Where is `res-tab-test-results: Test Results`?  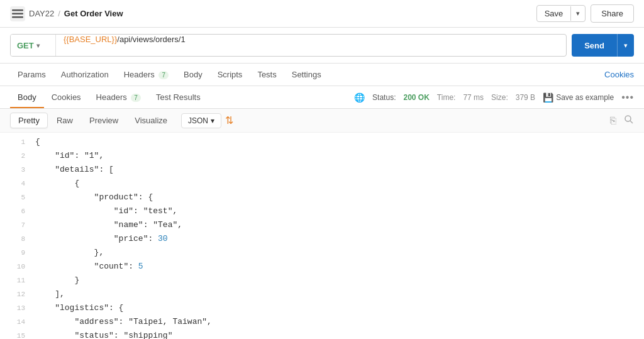 res-tab-test-results: Test Results is located at coordinates (179, 98).